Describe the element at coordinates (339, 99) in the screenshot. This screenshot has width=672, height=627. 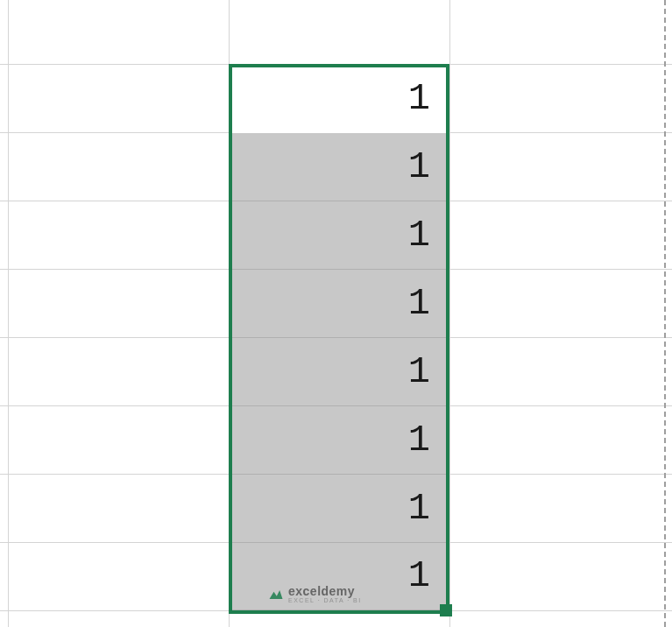
I see `cell-active: 1` at that location.